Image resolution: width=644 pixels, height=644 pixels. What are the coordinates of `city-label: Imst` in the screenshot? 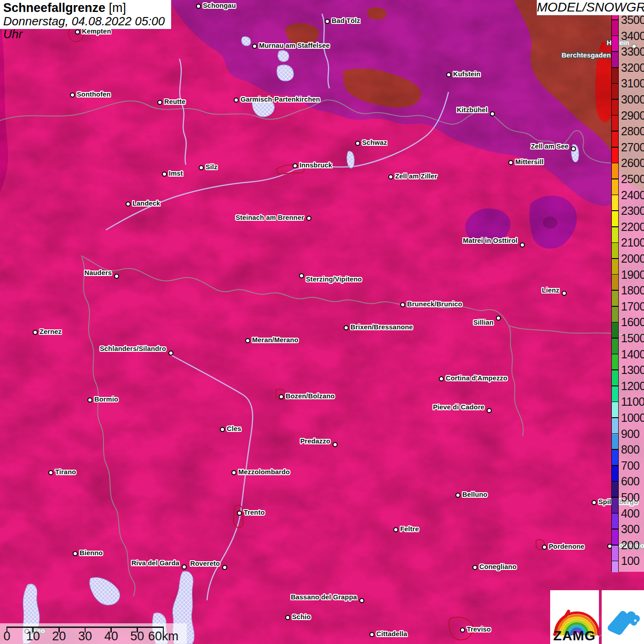 It's located at (176, 174).